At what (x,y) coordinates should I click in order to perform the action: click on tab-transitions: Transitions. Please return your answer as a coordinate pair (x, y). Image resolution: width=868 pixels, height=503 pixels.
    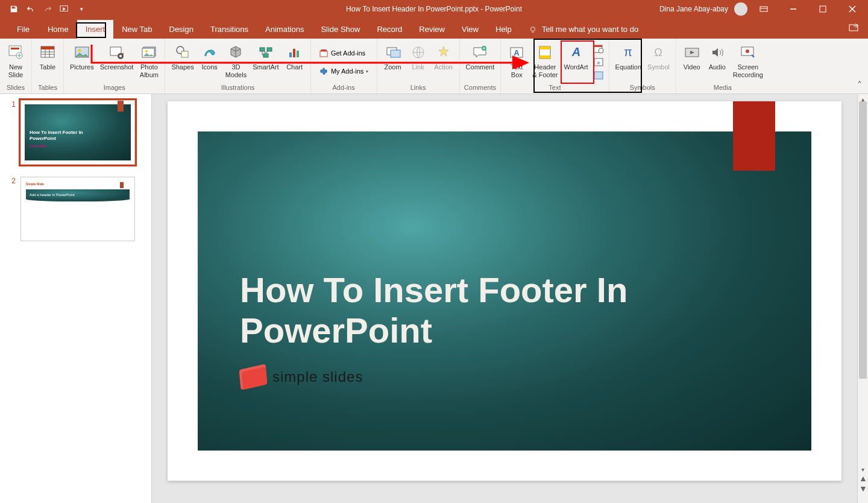
    Looking at the image, I should click on (229, 29).